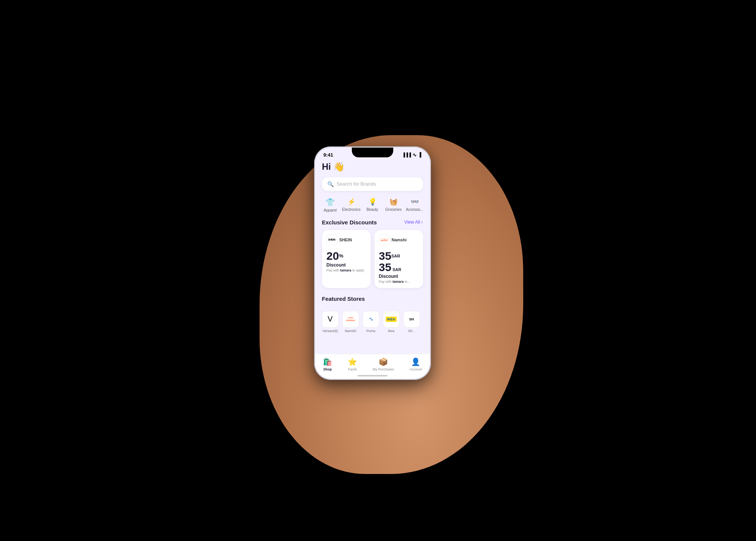 The height and width of the screenshot is (541, 756). What do you see at coordinates (411, 331) in the screenshot?
I see `sh-label: Sh...` at bounding box center [411, 331].